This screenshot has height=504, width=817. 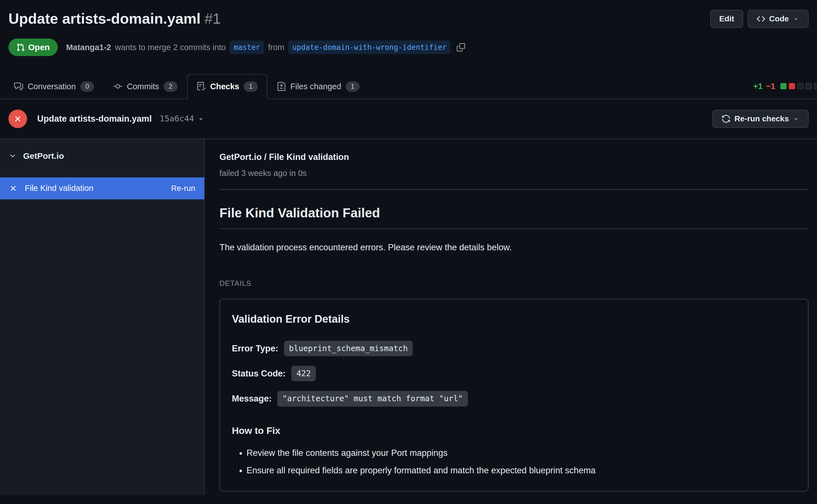 I want to click on details-section-label: DETAILS, so click(x=514, y=283).